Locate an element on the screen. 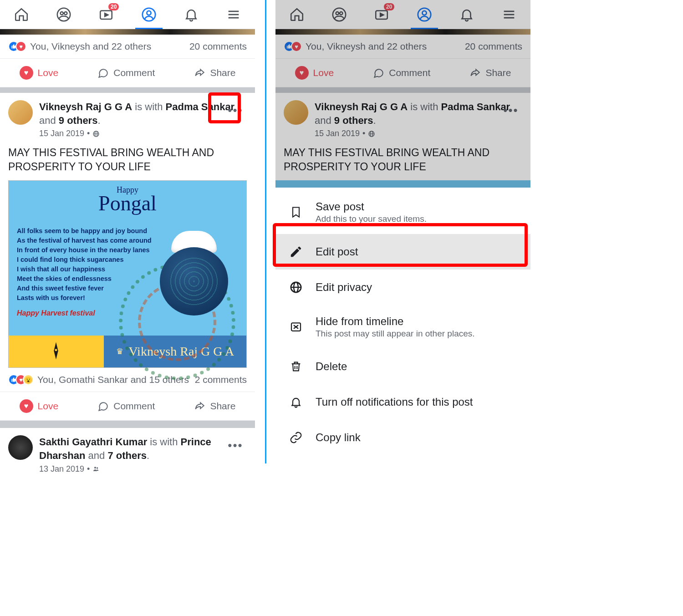 This screenshot has height=616, width=683. panel-divider is located at coordinates (266, 232).